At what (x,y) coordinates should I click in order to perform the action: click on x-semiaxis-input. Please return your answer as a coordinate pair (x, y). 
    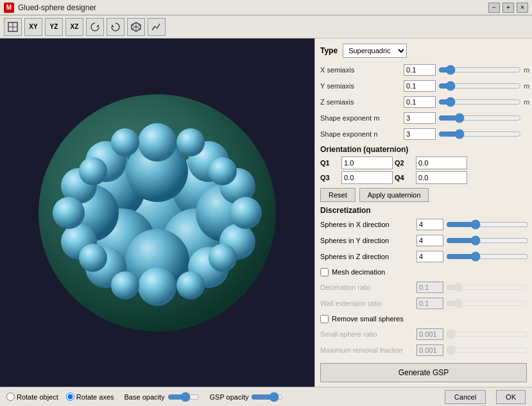
    Looking at the image, I should click on (420, 70).